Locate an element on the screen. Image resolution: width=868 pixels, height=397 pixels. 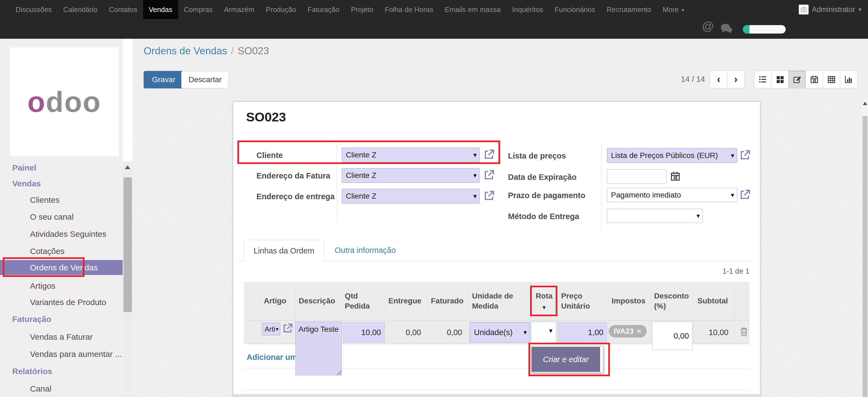
col-descricao: Descrição is located at coordinates (318, 301).